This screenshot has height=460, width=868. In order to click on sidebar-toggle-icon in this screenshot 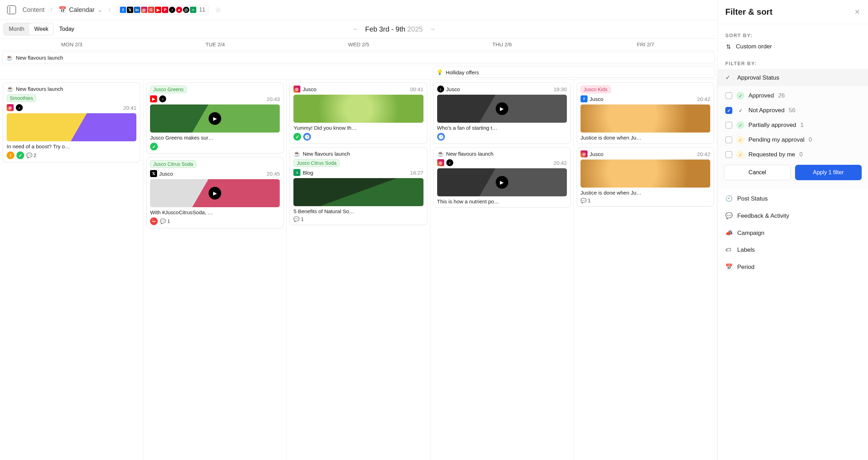, I will do `click(12, 10)`.